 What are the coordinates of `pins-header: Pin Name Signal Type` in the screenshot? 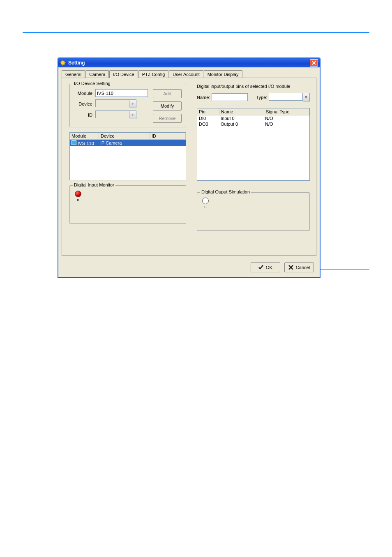 It's located at (253, 112).